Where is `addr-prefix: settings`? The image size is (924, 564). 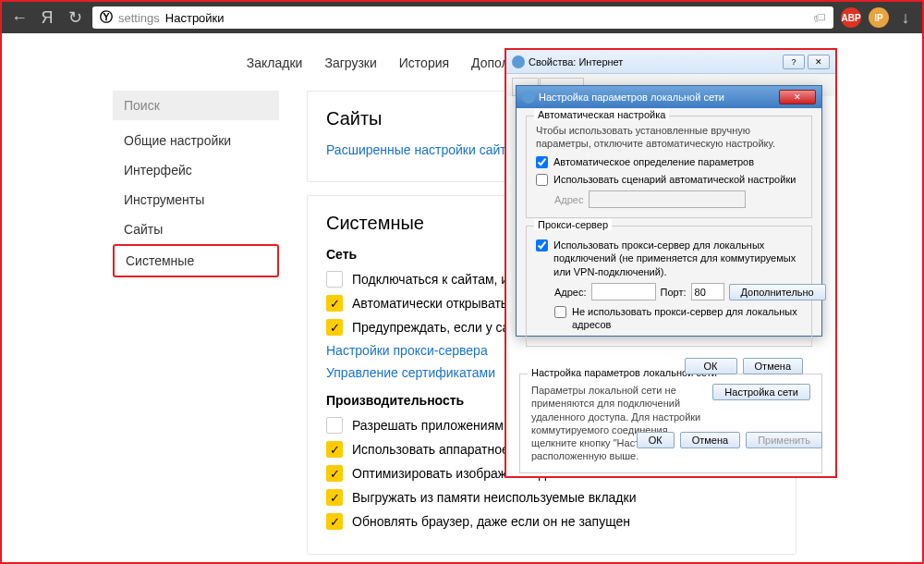
addr-prefix: settings is located at coordinates (139, 18).